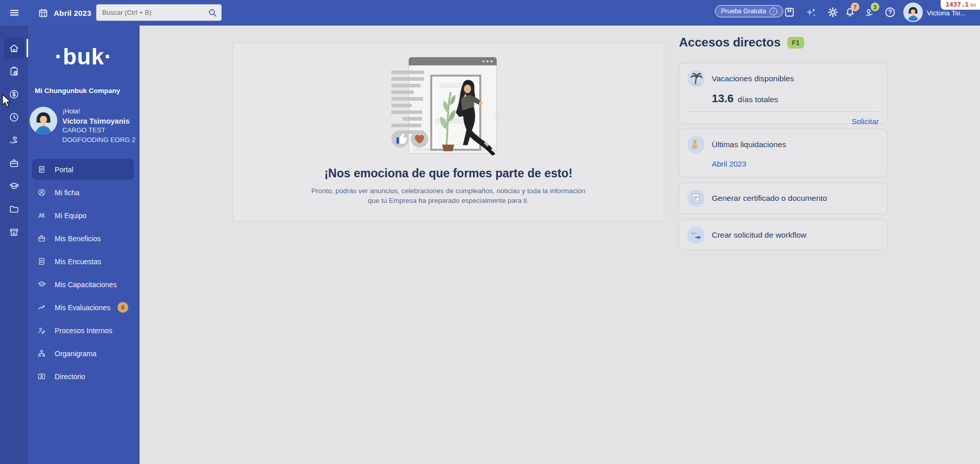  I want to click on notifications-button: 7, so click(850, 12).